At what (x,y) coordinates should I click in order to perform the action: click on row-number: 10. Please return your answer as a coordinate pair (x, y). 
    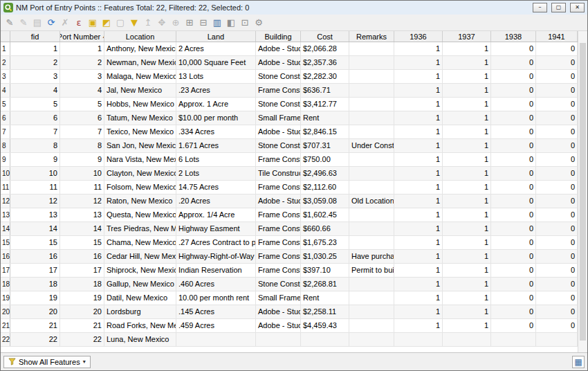
    Looking at the image, I should click on (6, 173).